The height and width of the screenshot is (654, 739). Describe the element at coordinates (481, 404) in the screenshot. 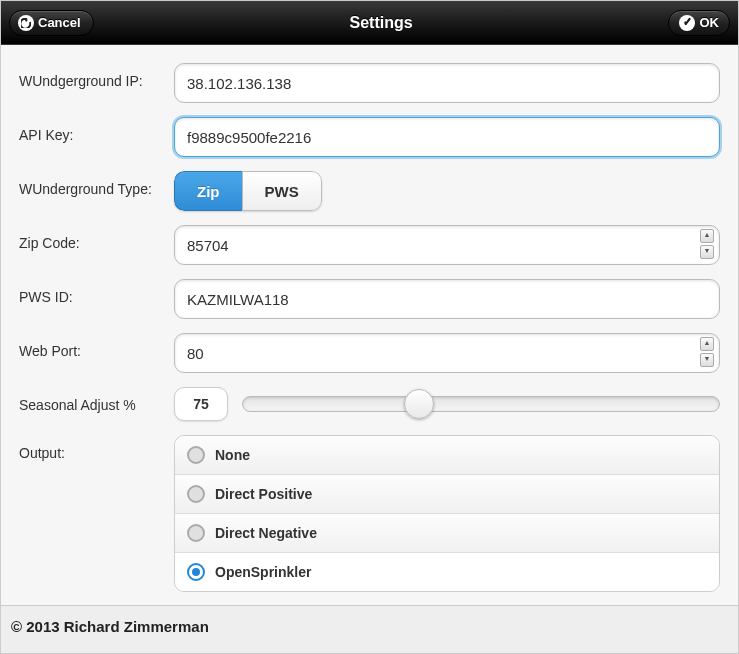

I see `seasonal-slider` at that location.